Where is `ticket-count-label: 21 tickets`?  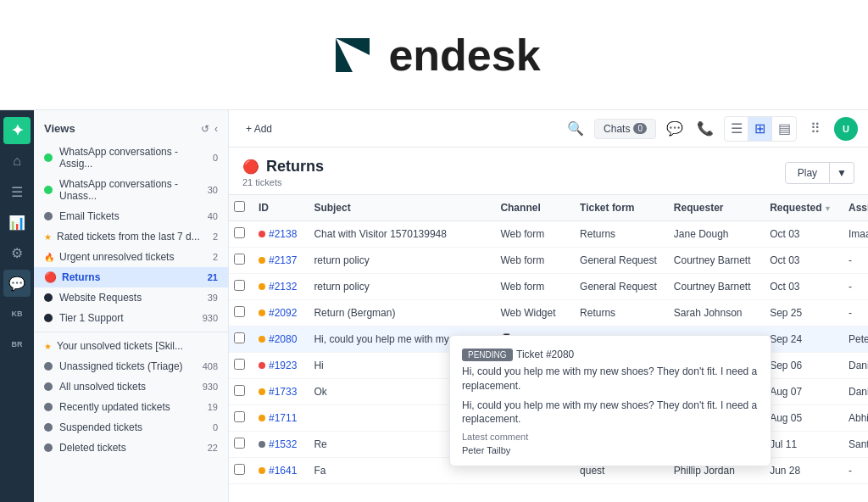
ticket-count-label: 21 tickets is located at coordinates (283, 182).